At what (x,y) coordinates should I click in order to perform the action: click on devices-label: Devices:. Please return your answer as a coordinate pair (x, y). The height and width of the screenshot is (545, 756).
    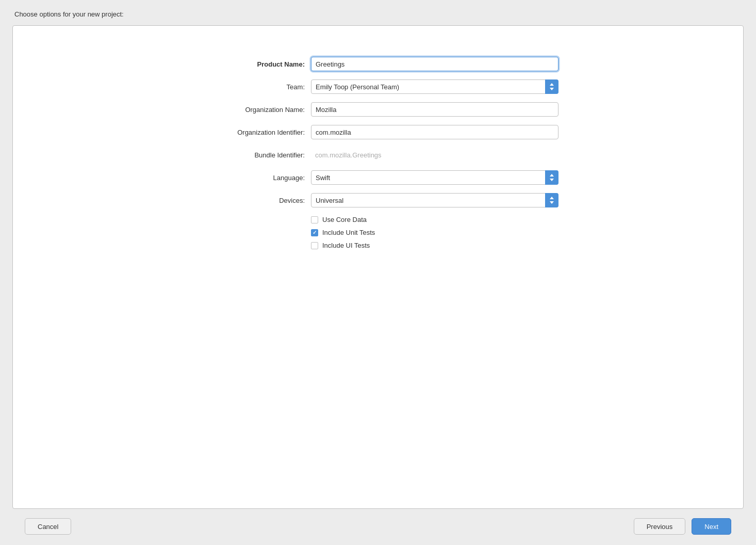
    Looking at the image, I should click on (254, 200).